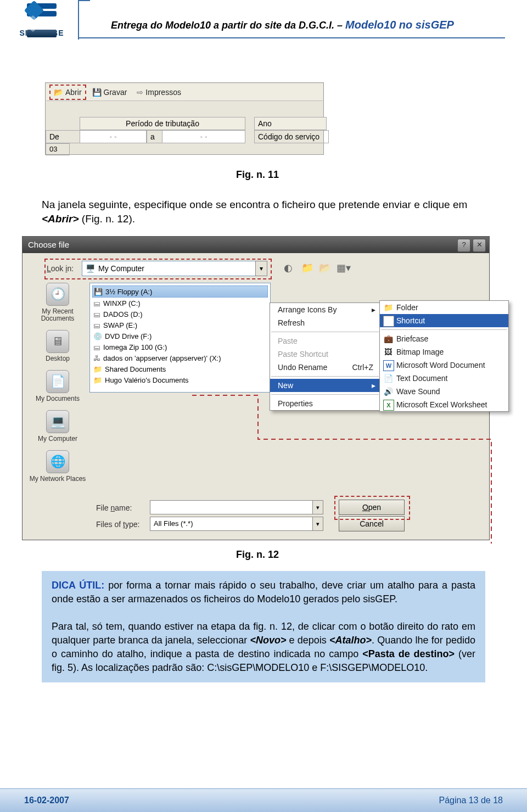 Image resolution: width=527 pixels, height=812 pixels. What do you see at coordinates (325, 404) in the screenshot?
I see `ctx-properties: Properties` at bounding box center [325, 404].